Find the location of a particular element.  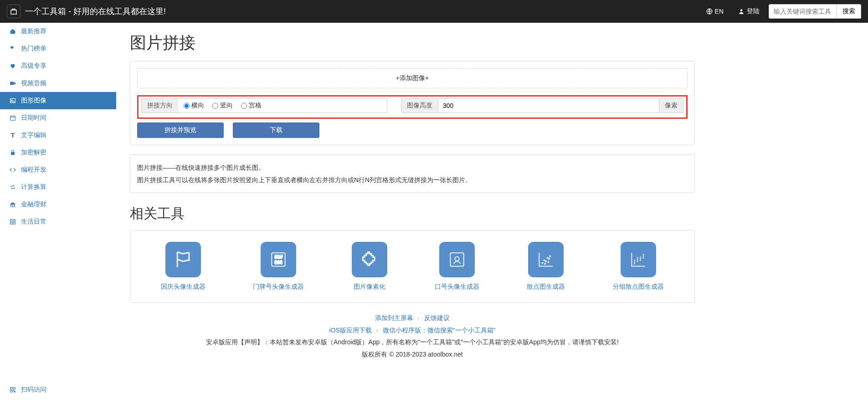

lock-icon is located at coordinates (13, 153).